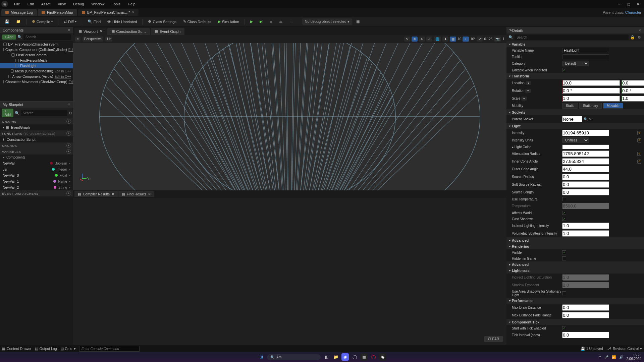  Describe the element at coordinates (575, 76) in the screenshot. I see `transform-category: Transform` at that location.